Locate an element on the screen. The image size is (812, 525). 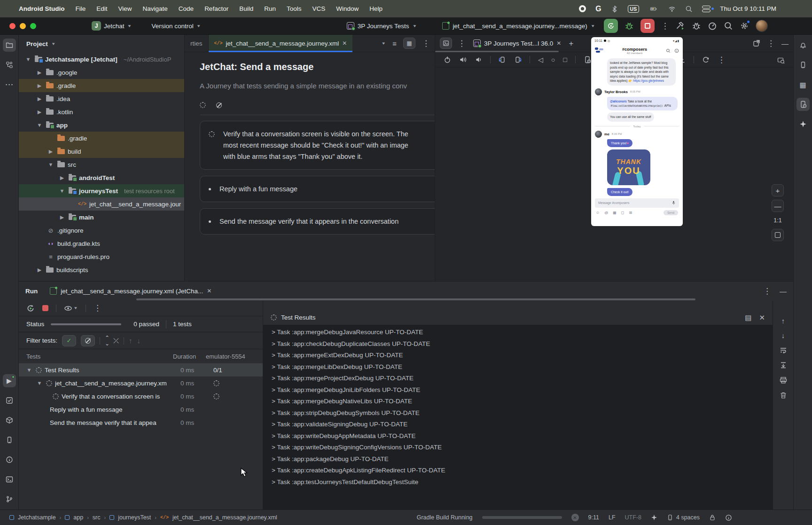
build-tool-window-button is located at coordinates (9, 420).